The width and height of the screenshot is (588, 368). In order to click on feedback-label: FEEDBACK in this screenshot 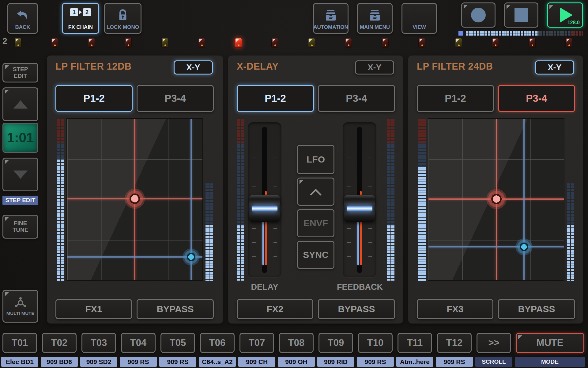, I will do `click(360, 287)`.